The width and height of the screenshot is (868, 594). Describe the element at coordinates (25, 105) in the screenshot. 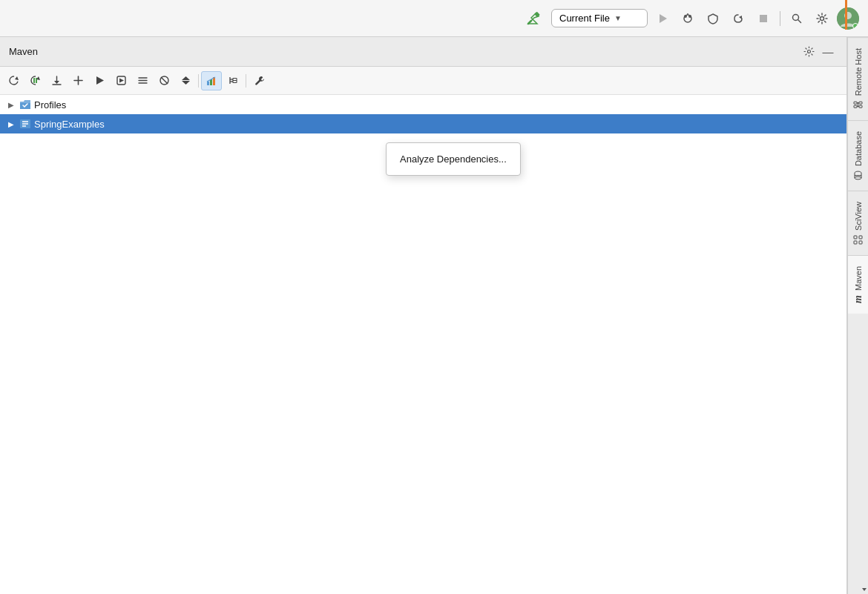

I see `profiles-folder-icon` at that location.